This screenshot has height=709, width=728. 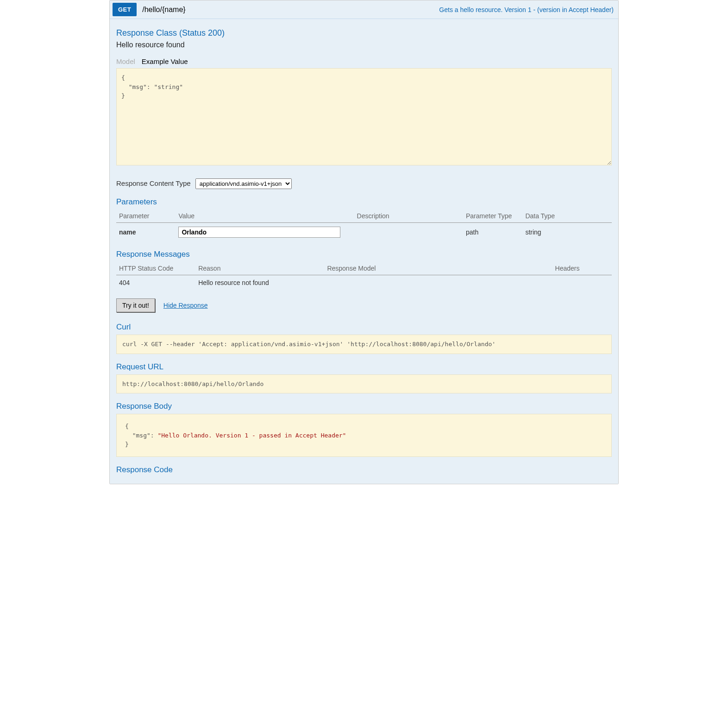 What do you see at coordinates (364, 436) in the screenshot?
I see `response-body-box: { "msg": "Hello Orlando. Version 1 - pas…` at bounding box center [364, 436].